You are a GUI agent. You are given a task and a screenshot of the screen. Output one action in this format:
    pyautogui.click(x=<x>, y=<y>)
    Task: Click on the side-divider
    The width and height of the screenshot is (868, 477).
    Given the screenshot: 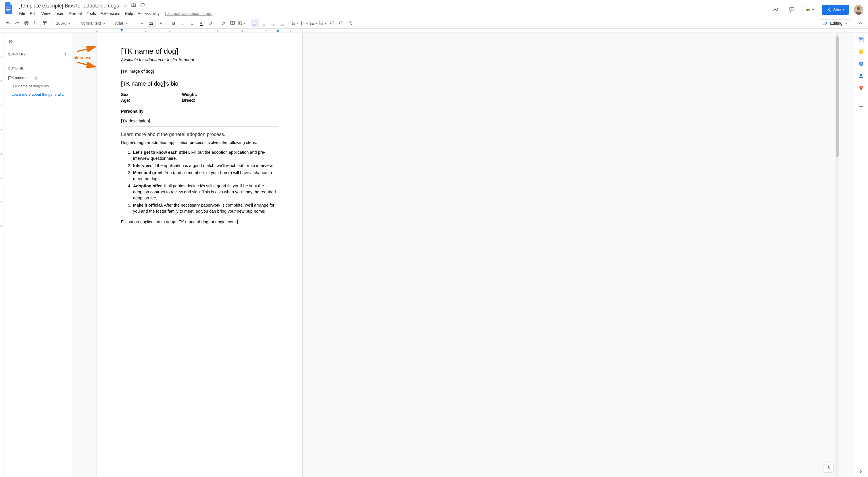 What is the action you would take?
    pyautogui.click(x=861, y=97)
    